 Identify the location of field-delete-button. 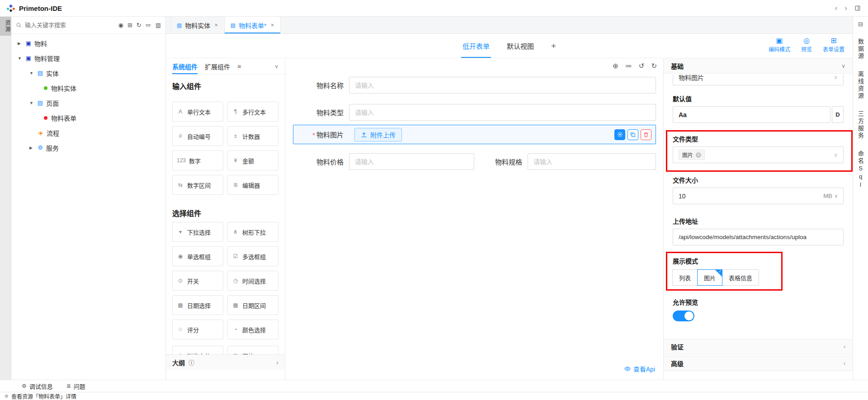
(646, 135).